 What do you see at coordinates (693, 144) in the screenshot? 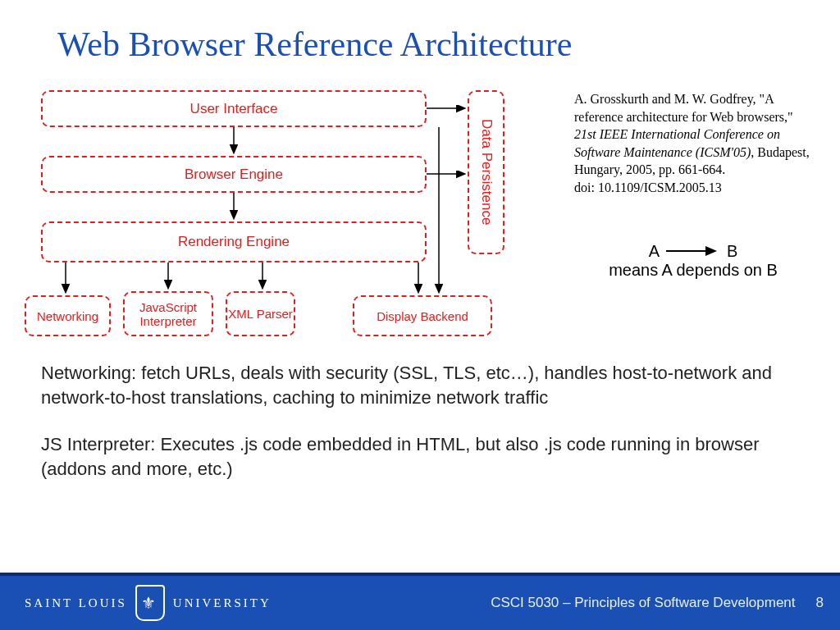
I see `citation-text: A. Grosskurth and M. W. Godfrey, "A refe…` at bounding box center [693, 144].